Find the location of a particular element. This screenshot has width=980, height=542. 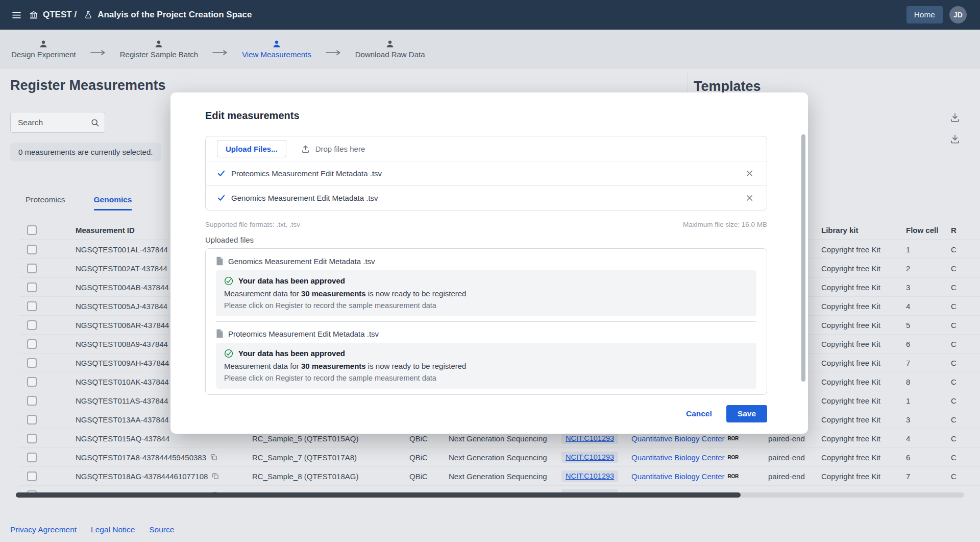

uploaded-file-name: Genomics Measurement Edit Metadata .tsv is located at coordinates (486, 261).